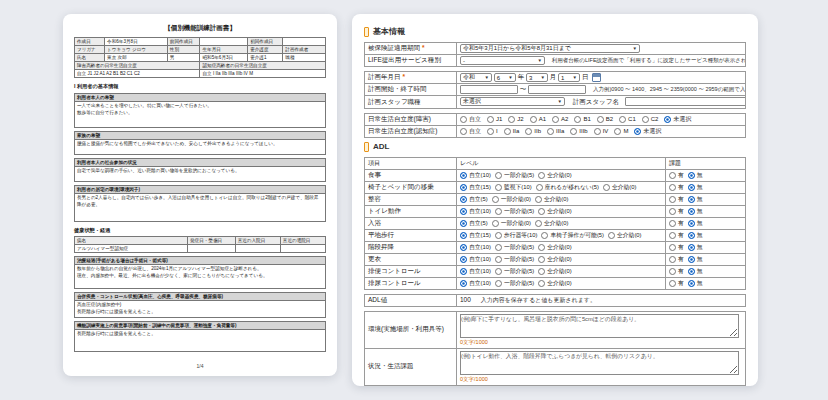 The width and height of the screenshot is (828, 400). What do you see at coordinates (568, 188) in the screenshot?
I see `radio-option: 座れるが移れない(5)` at bounding box center [568, 188].